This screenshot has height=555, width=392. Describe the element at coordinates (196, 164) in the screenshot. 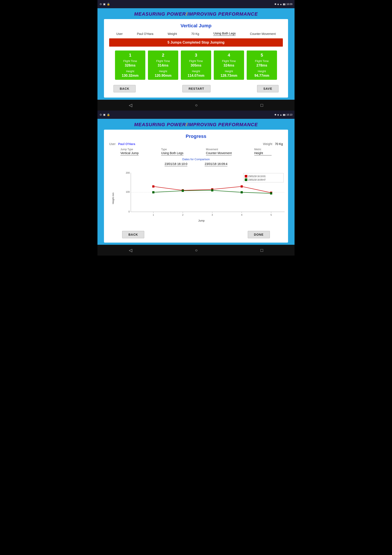

I see `dates-row: 23/01/18 16:10:0 23/01/18 16:09:4` at that location.